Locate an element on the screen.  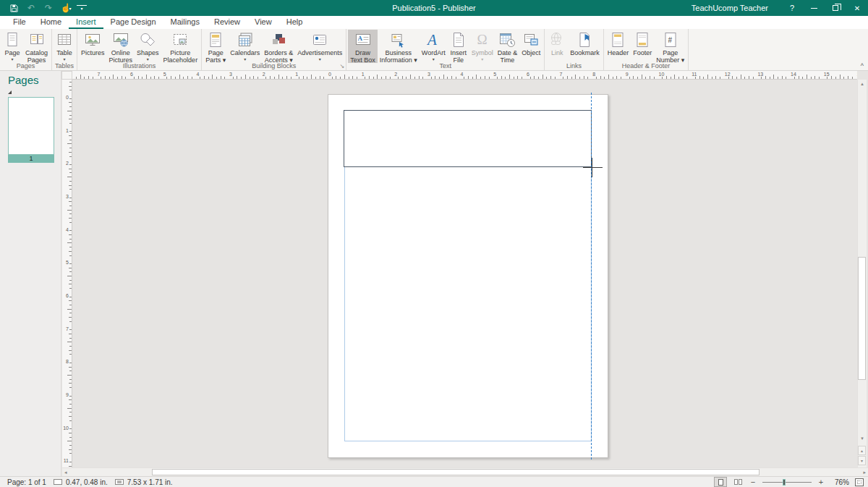
online-pictures-button: OnlinePictures is located at coordinates (122, 46).